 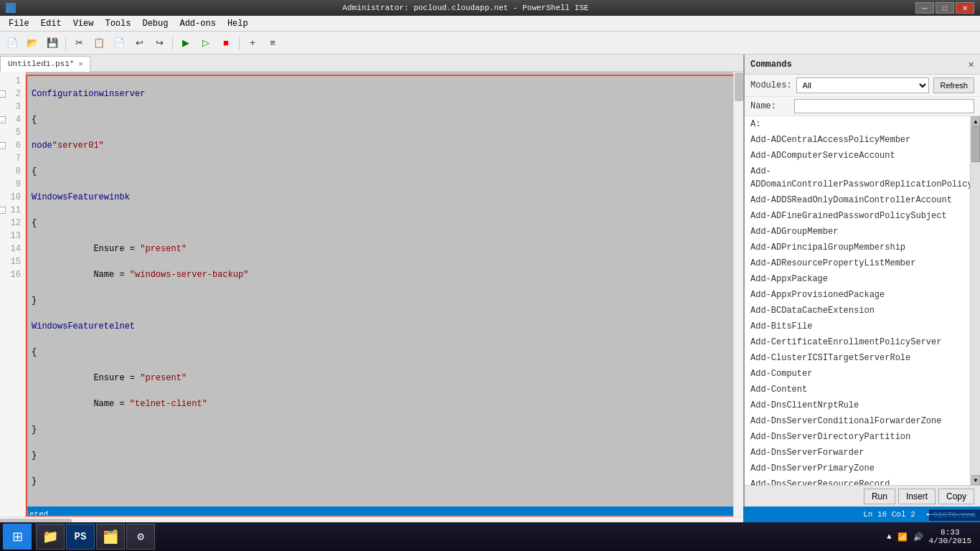 What do you see at coordinates (857, 437) in the screenshot?
I see `cmd-item-18: Add-DnsServerDirectoryPartition` at bounding box center [857, 437].